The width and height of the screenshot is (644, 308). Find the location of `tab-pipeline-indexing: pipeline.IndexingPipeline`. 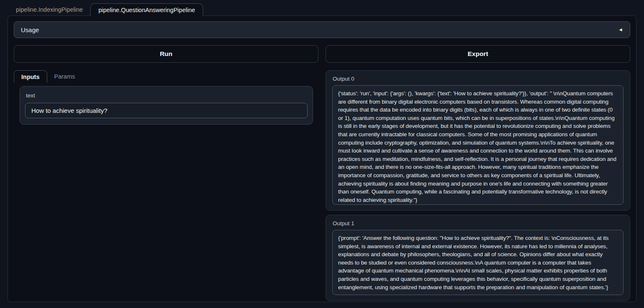

tab-pipeline-indexing: pipeline.IndexingPipeline is located at coordinates (49, 9).